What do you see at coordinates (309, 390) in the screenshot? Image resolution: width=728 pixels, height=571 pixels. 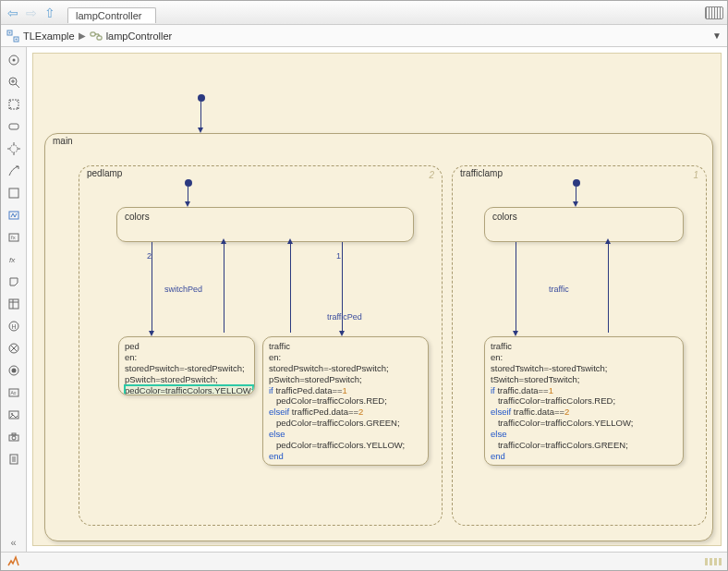 I see `pt-c1: trafficPed.data==` at bounding box center [309, 390].